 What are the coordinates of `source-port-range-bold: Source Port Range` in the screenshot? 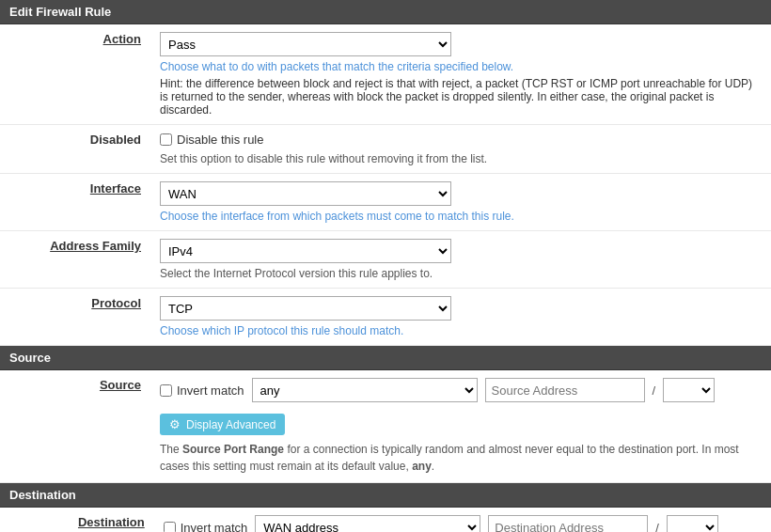 It's located at (233, 449).